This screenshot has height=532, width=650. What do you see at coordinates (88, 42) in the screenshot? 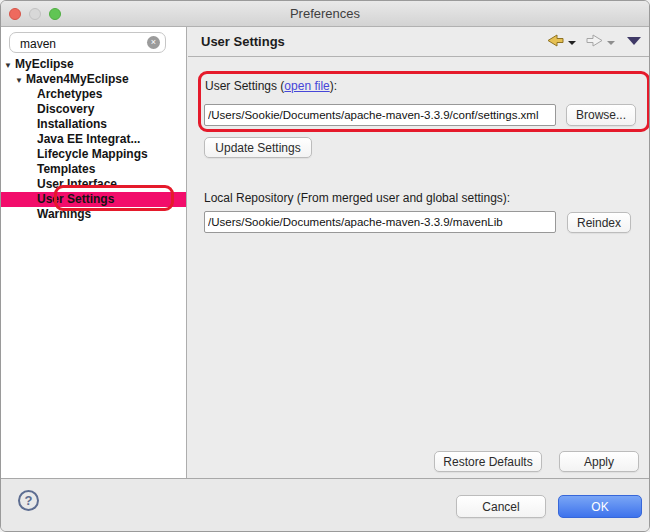
I see `filter-search-box: ×` at bounding box center [88, 42].